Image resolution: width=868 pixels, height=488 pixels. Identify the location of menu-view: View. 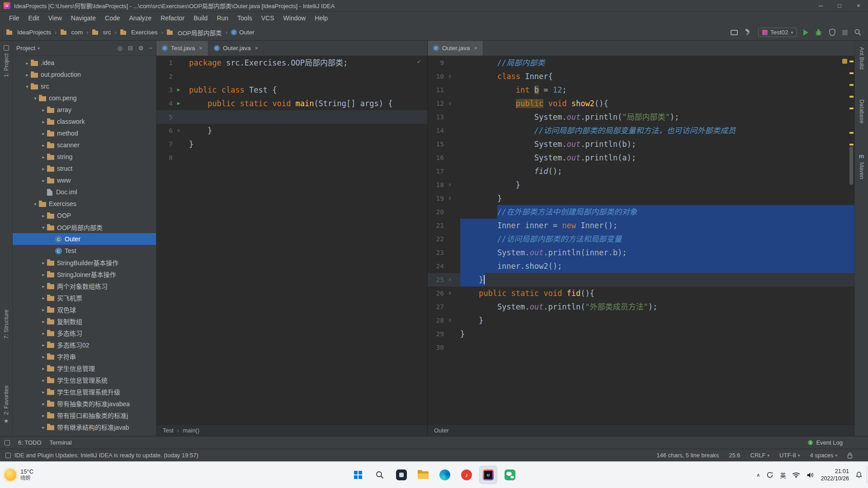
(55, 18).